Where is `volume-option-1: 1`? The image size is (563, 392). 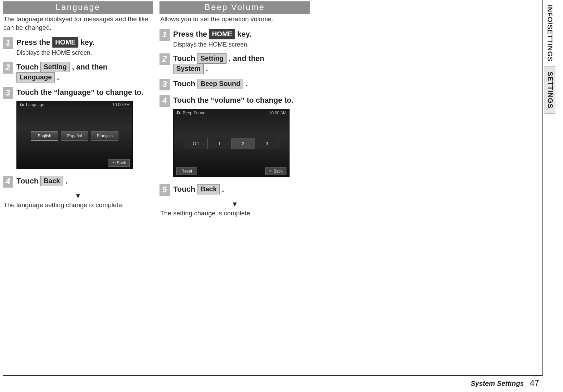 volume-option-1: 1 is located at coordinates (220, 144).